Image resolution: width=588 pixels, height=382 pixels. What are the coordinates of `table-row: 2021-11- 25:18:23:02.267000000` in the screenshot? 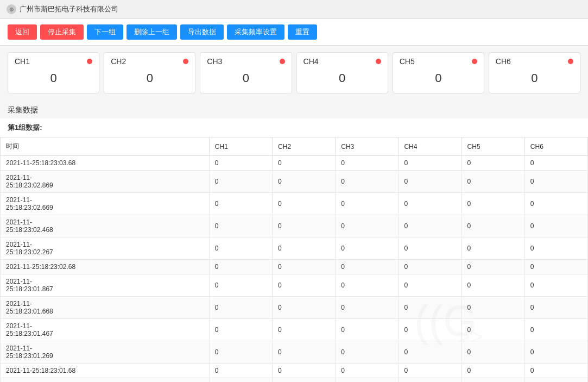 It's located at (294, 249).